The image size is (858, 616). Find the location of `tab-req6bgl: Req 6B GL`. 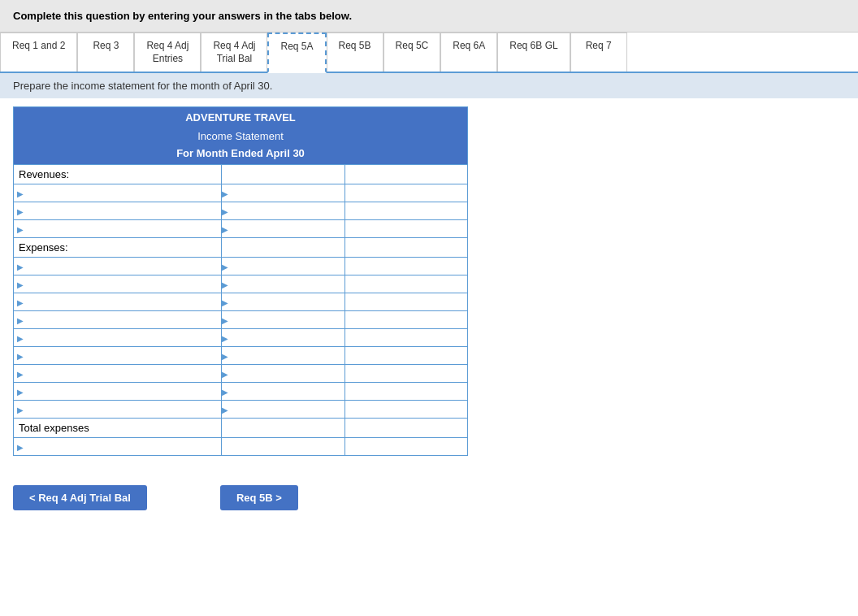

tab-req6bgl: Req 6B GL is located at coordinates (533, 52).